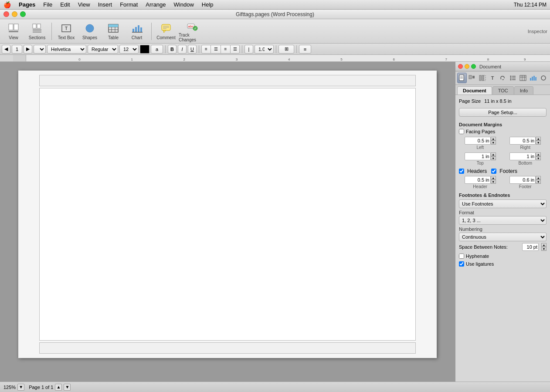  I want to click on align-right-button: ≡, so click(225, 49).